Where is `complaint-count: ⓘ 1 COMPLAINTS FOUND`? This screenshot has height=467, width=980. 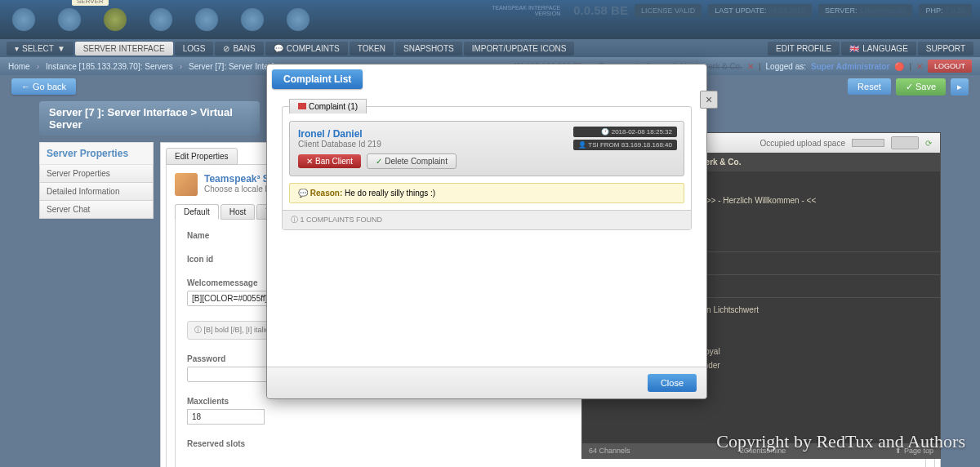
complaint-count: ⓘ 1 COMPLAINTS FOUND is located at coordinates (487, 220).